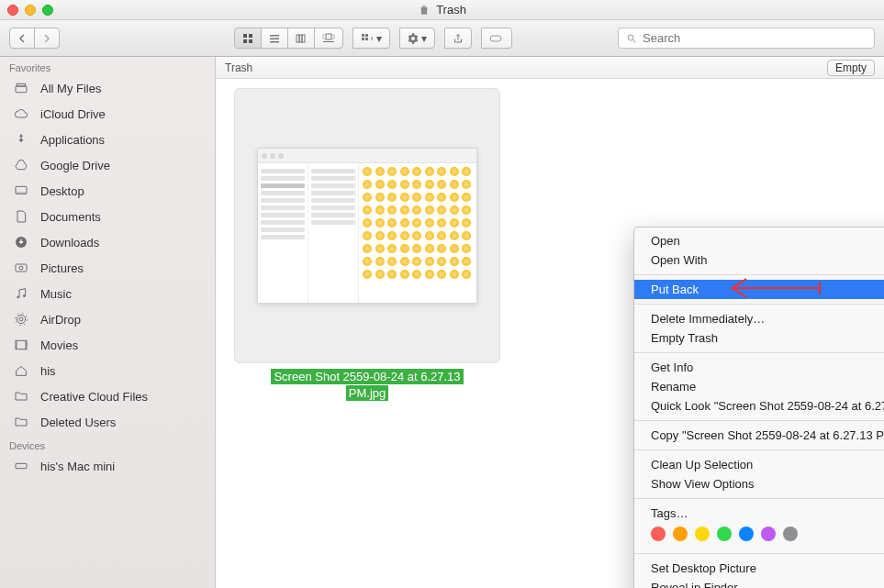  What do you see at coordinates (424, 10) in the screenshot?
I see `trash-icon` at bounding box center [424, 10].